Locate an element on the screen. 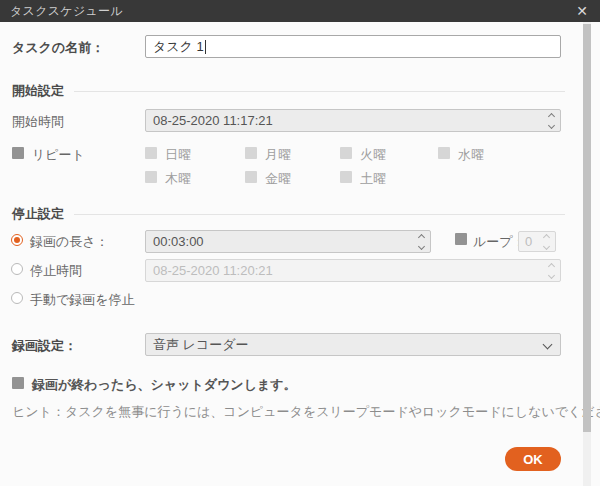 This screenshot has height=486, width=600. shutdown-label: 録画が終わったら、シャットダウンします。 is located at coordinates (164, 385).